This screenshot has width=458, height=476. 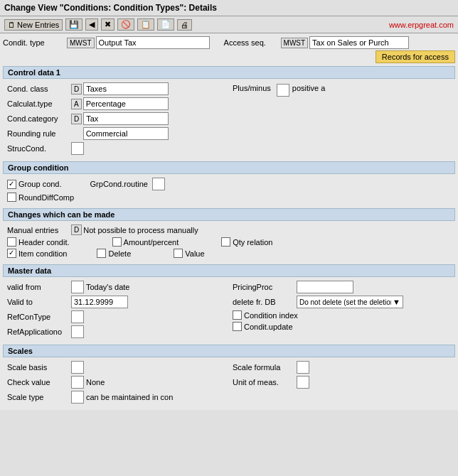 I want to click on ref-applicatio-label: RefApplicationo, so click(x=39, y=332).